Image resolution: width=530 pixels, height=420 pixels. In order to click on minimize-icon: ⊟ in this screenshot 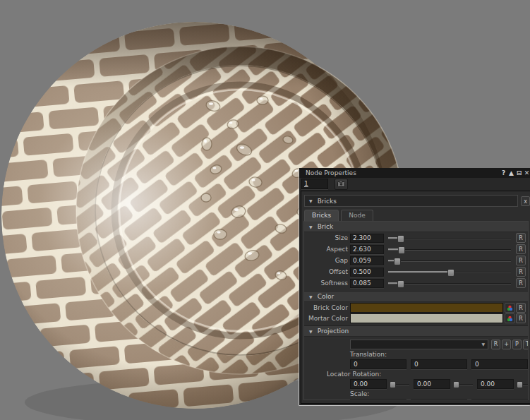, I will do `click(519, 173)`.